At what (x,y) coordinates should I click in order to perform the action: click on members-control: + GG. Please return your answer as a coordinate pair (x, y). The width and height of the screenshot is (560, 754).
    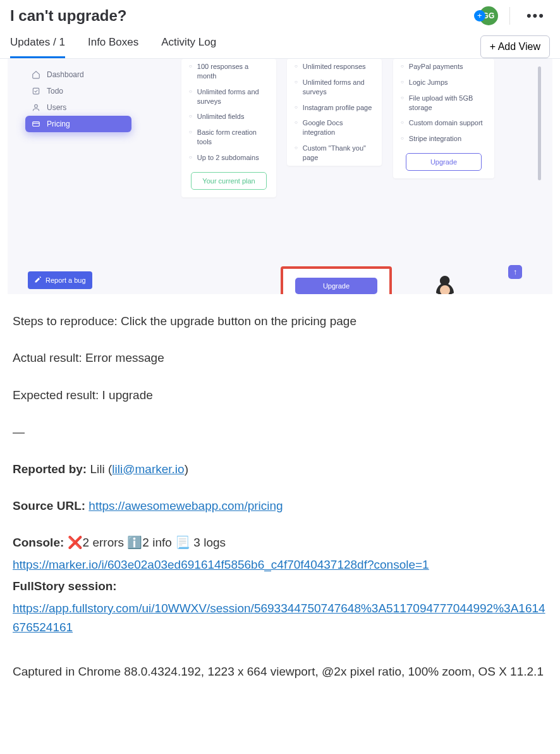
    Looking at the image, I should click on (489, 16).